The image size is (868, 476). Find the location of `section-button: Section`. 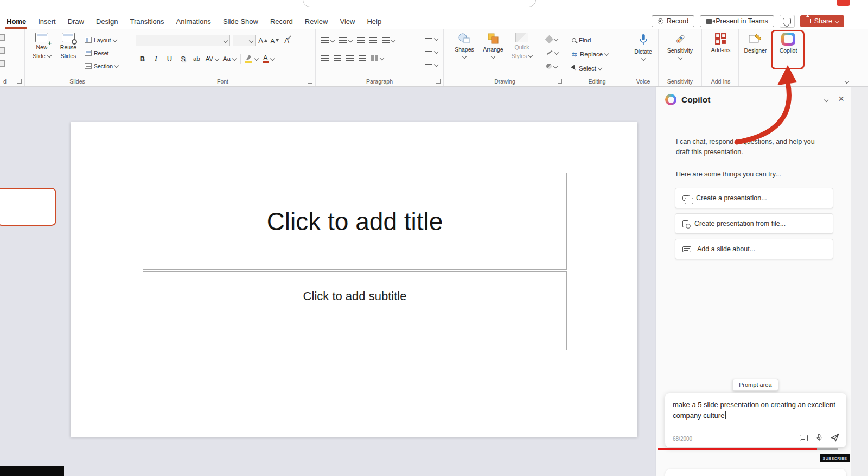

section-button: Section is located at coordinates (101, 66).